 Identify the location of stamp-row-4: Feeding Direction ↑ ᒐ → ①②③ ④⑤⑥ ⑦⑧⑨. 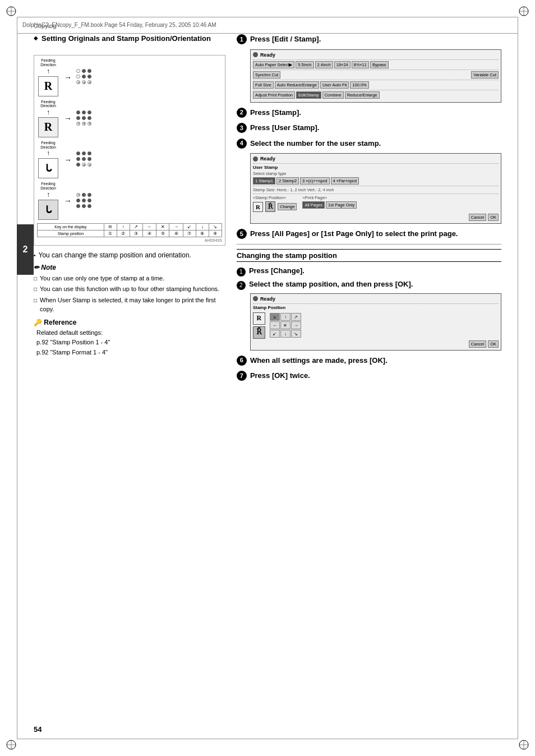
(130, 201).